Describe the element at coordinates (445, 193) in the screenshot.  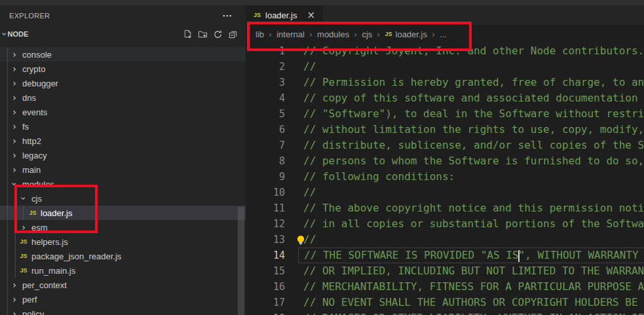
I see `code-line-10: 10//` at that location.